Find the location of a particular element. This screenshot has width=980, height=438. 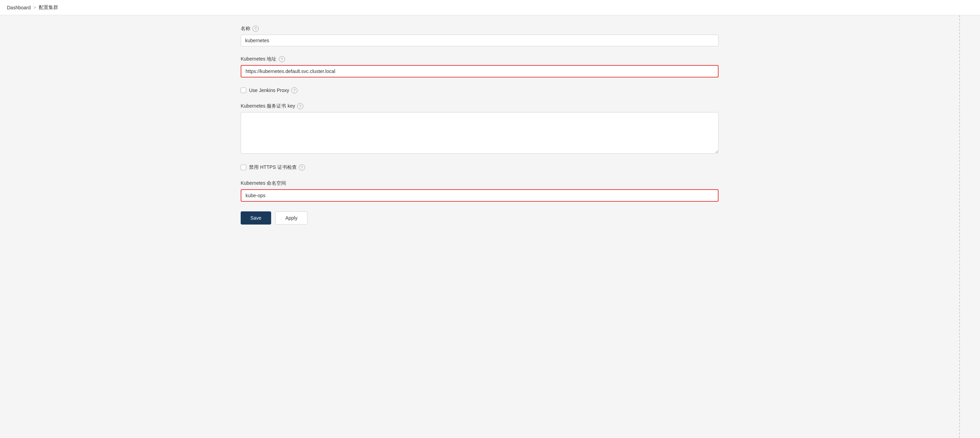

apply-button: Apply is located at coordinates (291, 218).